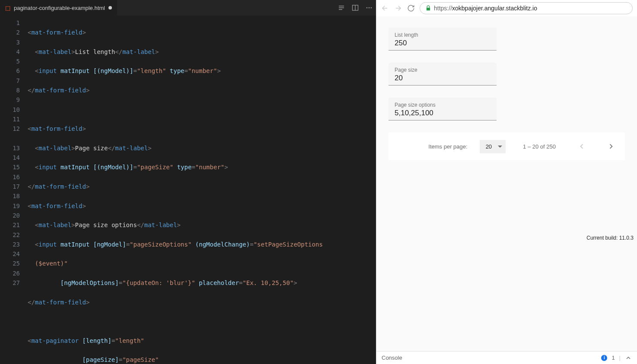 This screenshot has width=637, height=364. Describe the element at coordinates (428, 8) in the screenshot. I see `lock-icon` at that location.